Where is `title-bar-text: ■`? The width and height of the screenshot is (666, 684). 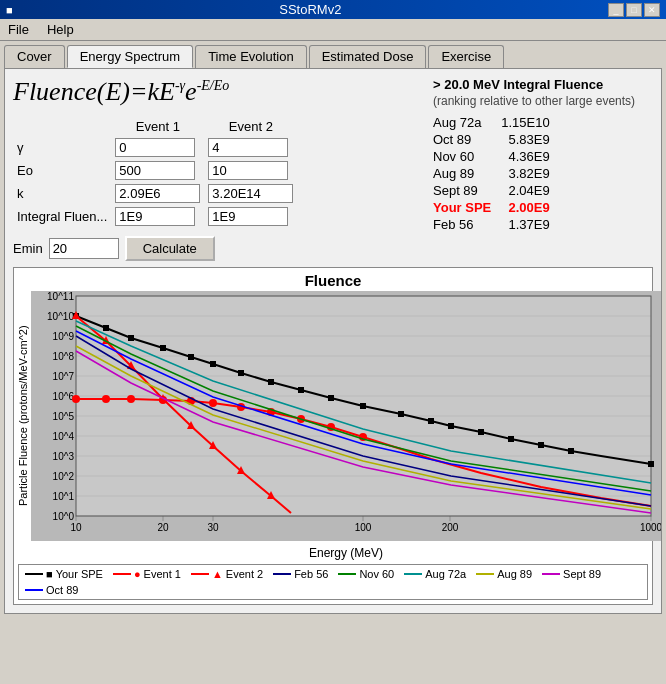
title-bar-text: ■ is located at coordinates (10, 10).